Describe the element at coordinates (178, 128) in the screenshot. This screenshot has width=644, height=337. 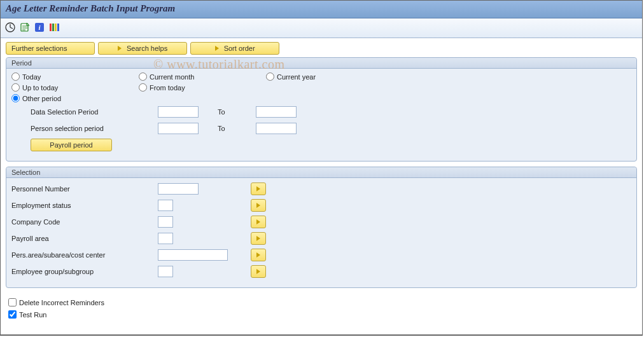
I see `person-selection-from-input` at that location.